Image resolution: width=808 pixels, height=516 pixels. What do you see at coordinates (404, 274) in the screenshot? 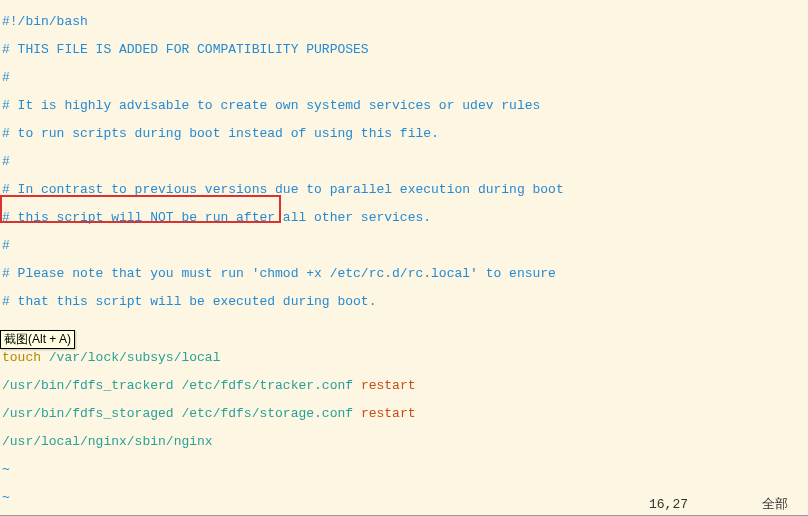
I see `code-line: # Please note that you must run 'chmod +…` at bounding box center [404, 274].